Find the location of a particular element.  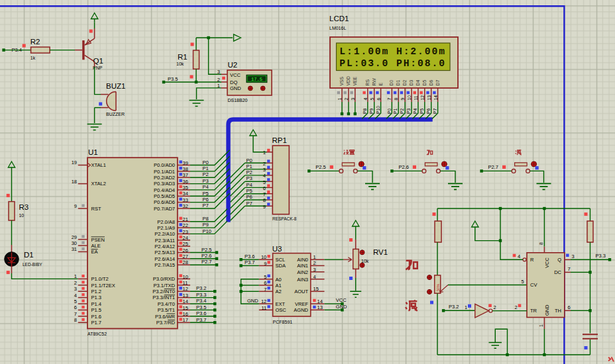

svg-text: AIN2 is located at coordinates (302, 273).